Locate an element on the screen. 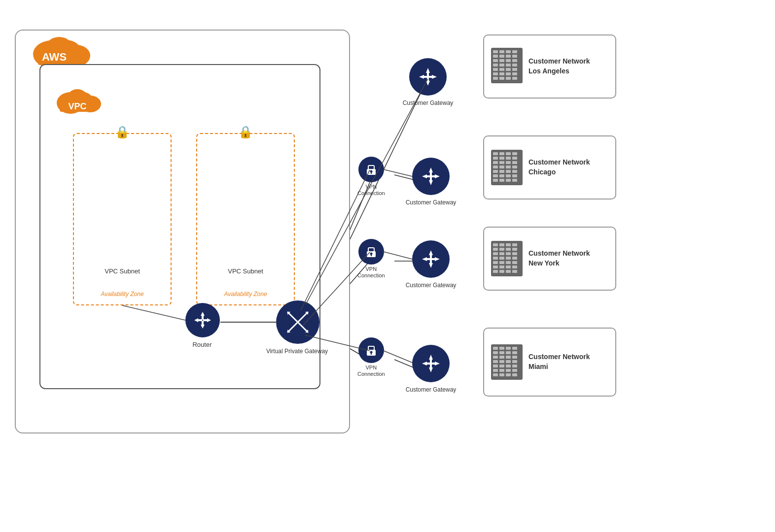 The height and width of the screenshot is (532, 775). cg-label-chicago: Customer Gateway is located at coordinates (431, 202).